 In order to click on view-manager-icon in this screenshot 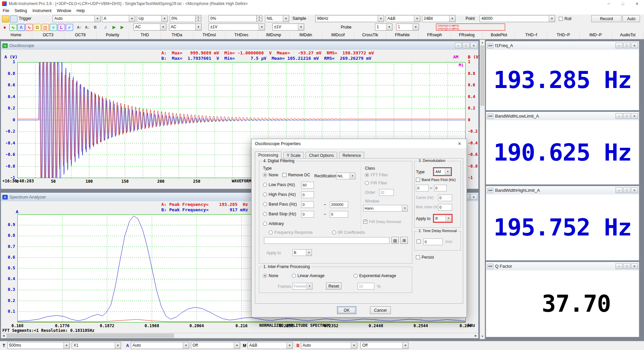, I will do `click(14, 19)`.